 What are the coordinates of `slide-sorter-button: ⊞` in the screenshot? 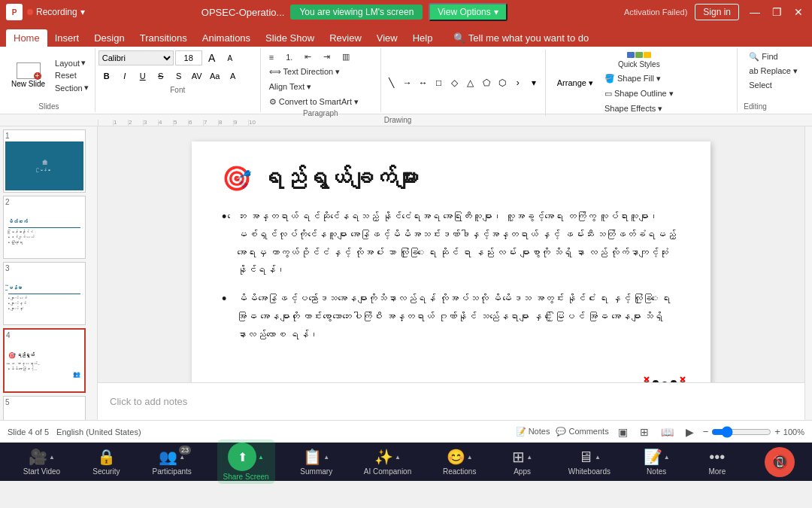 It's located at (644, 432).